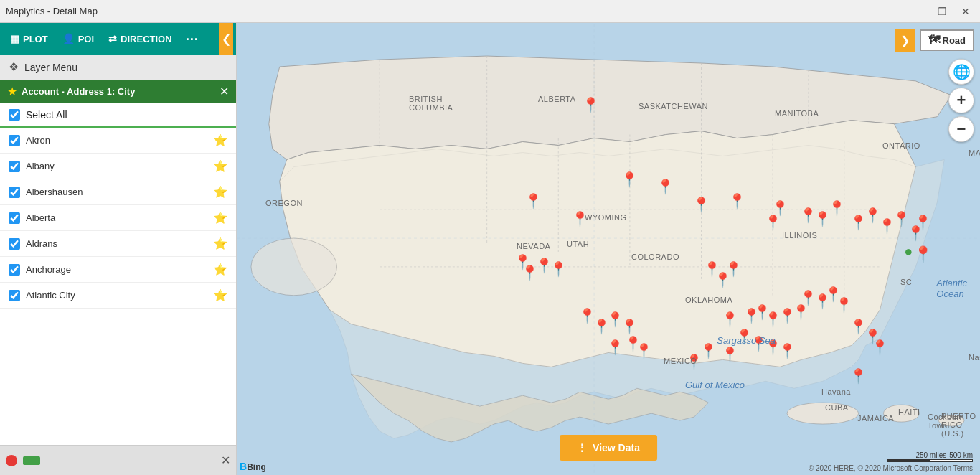 This screenshot has width=980, height=475. I want to click on city-name-3: Alberta, so click(116, 218).